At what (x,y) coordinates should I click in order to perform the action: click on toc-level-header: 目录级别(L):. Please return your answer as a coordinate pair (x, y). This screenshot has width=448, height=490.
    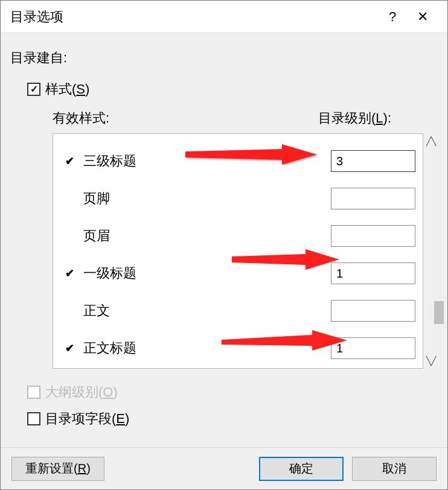
    Looking at the image, I should click on (355, 118).